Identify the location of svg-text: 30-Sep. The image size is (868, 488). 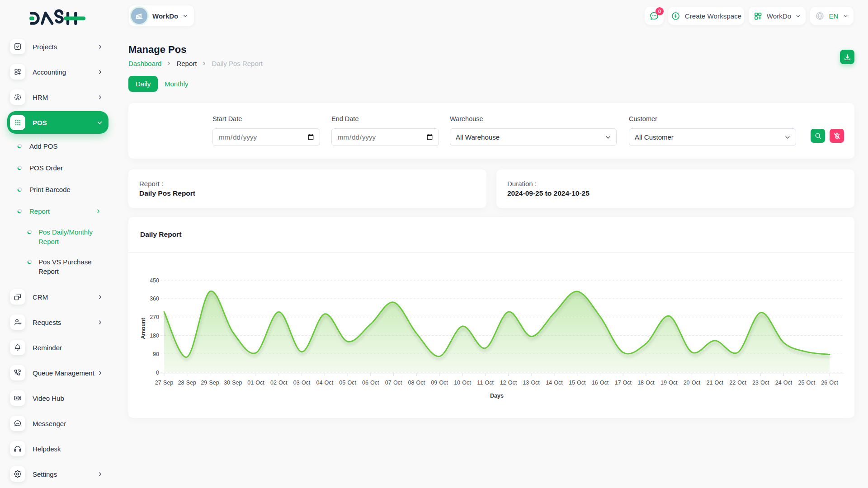
(233, 383).